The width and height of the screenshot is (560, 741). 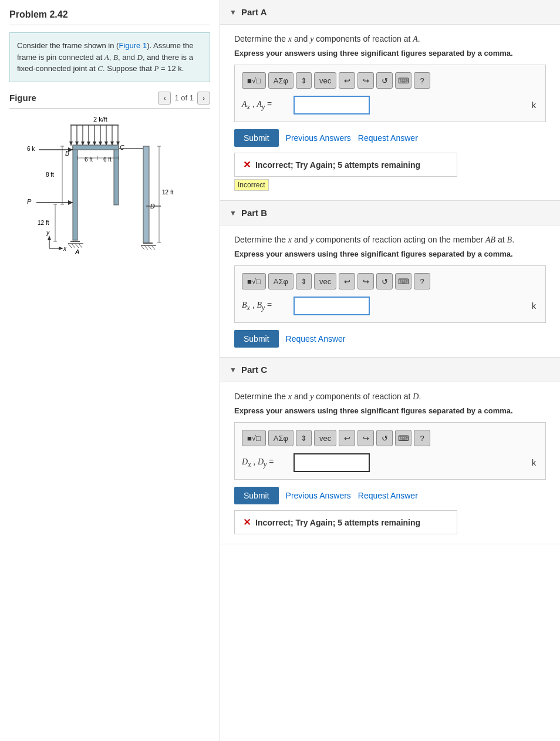 I want to click on part-b-submit-button: Submit, so click(x=257, y=339).